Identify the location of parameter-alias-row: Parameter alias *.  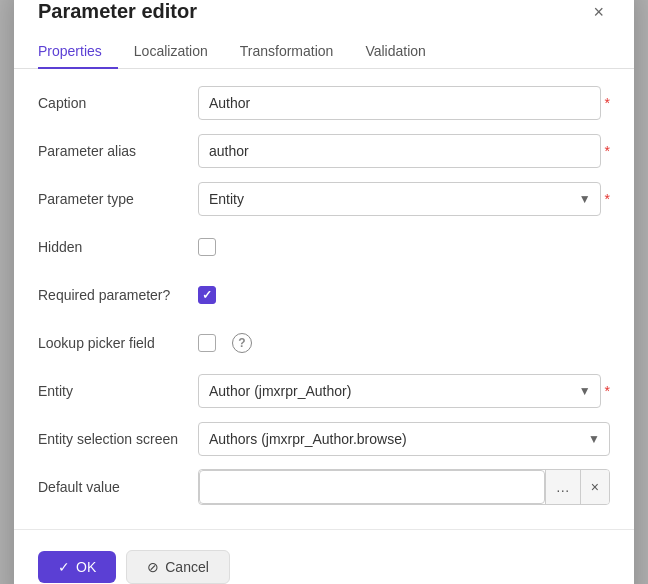
(324, 151).